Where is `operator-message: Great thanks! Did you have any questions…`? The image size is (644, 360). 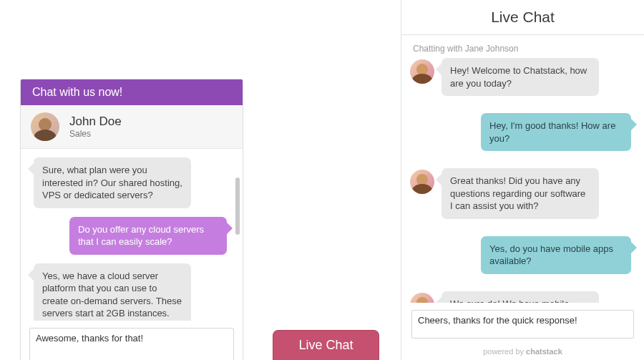 operator-message: Great thanks! Did you have any questions… is located at coordinates (520, 193).